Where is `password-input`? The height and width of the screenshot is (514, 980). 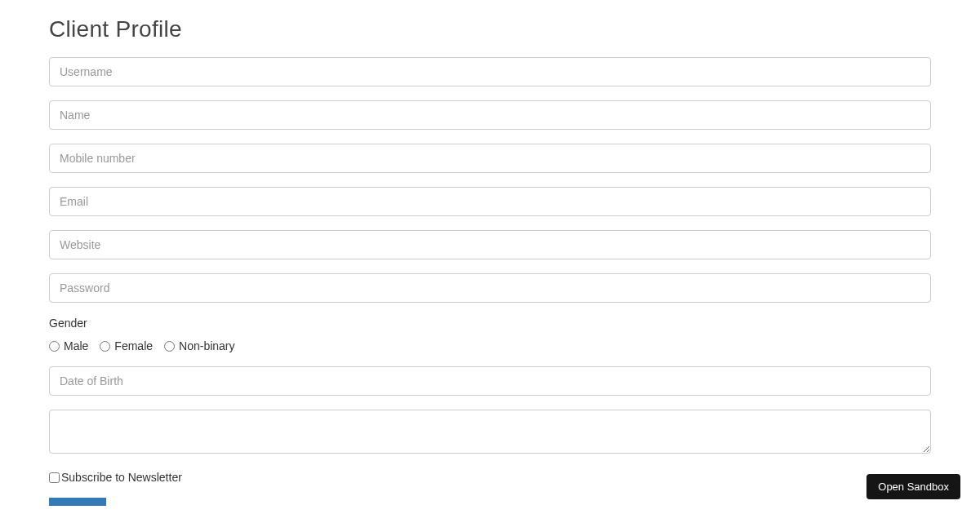 password-input is located at coordinates (490, 288).